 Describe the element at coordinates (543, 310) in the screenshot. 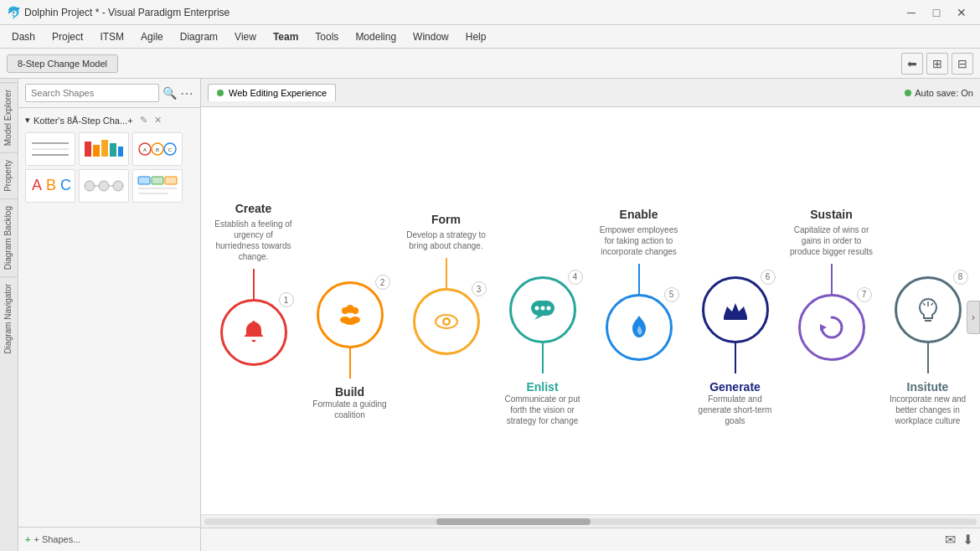

I see `circle-wrapper-4: 4` at that location.